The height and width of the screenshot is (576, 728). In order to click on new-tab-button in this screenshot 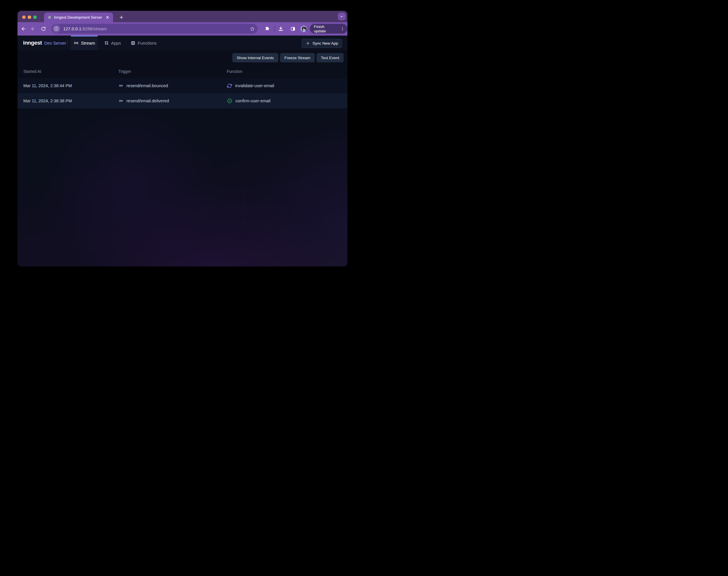, I will do `click(121, 17)`.